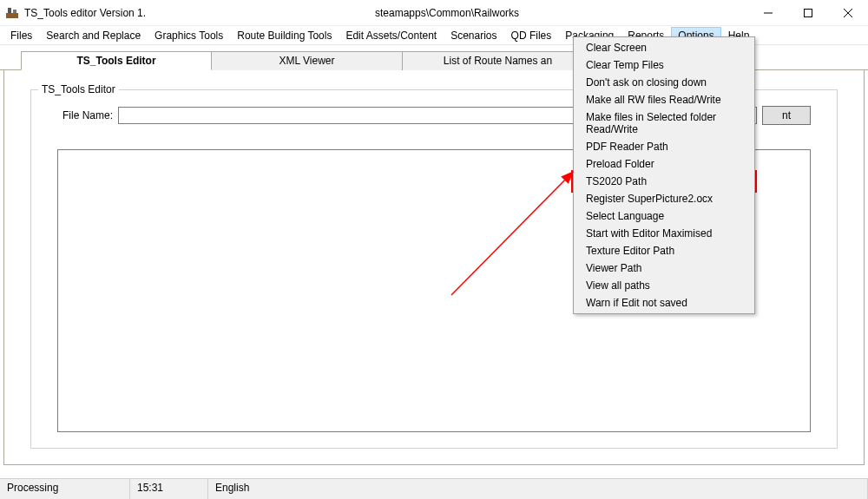 The height and width of the screenshot is (499, 868). I want to click on title-left: TS_Tools editor Version 1., so click(85, 13).